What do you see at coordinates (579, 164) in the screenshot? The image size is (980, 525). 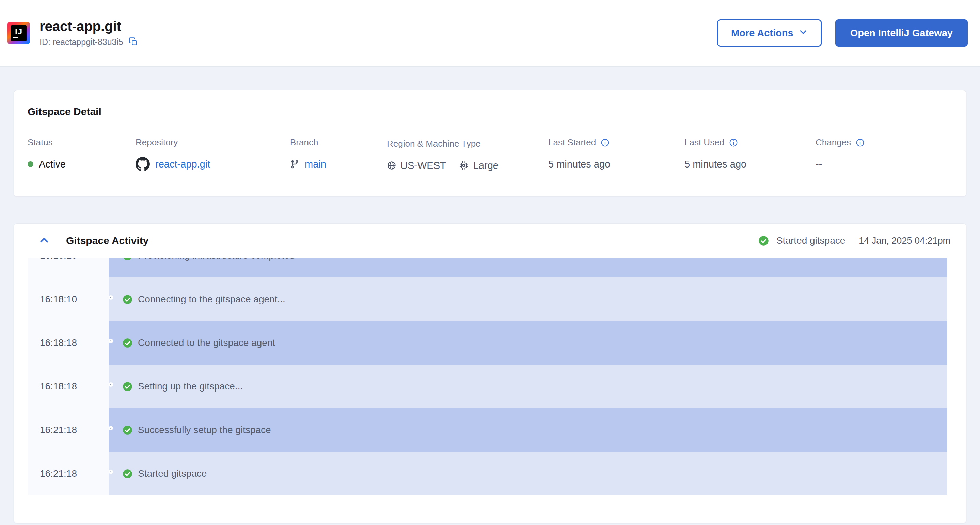 I see `last-started-value: 5 minutes ago` at bounding box center [579, 164].